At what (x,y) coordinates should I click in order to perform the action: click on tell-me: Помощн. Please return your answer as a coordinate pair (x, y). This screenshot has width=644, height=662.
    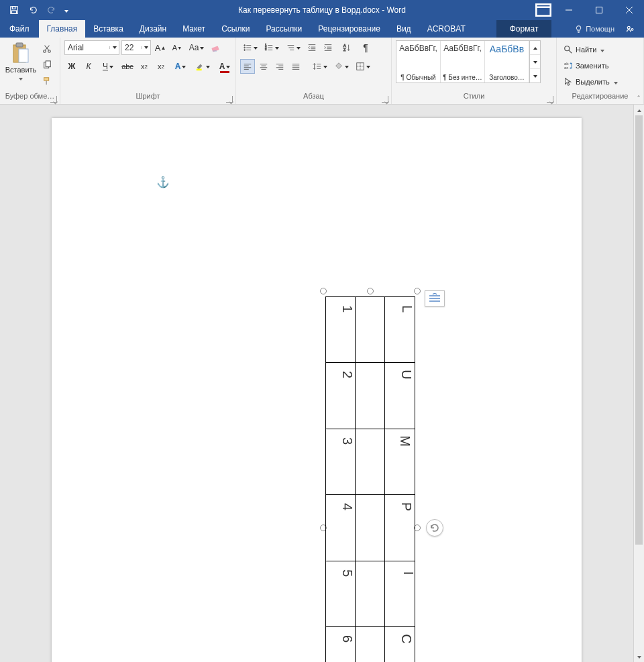
    Looking at the image, I should click on (594, 30).